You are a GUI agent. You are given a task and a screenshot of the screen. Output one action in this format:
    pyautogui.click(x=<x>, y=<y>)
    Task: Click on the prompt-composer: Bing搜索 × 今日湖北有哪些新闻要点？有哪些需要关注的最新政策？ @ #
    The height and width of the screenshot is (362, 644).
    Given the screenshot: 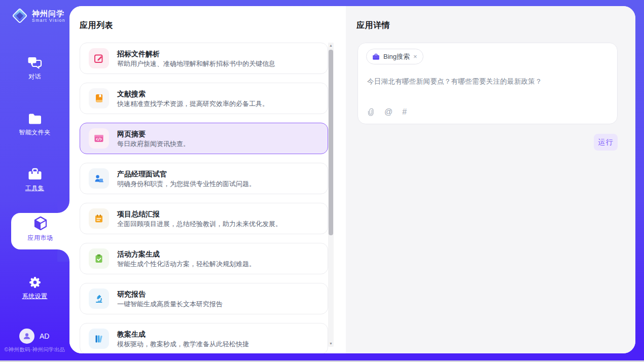 What is the action you would take?
    pyautogui.click(x=488, y=83)
    